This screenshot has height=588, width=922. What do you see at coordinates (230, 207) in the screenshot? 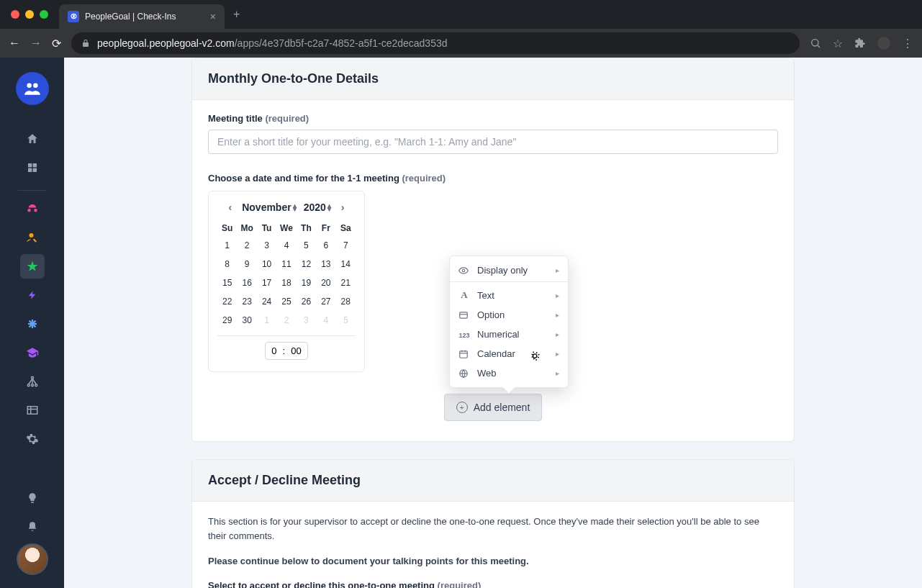
I see `cal-prev-button: ‹` at bounding box center [230, 207].